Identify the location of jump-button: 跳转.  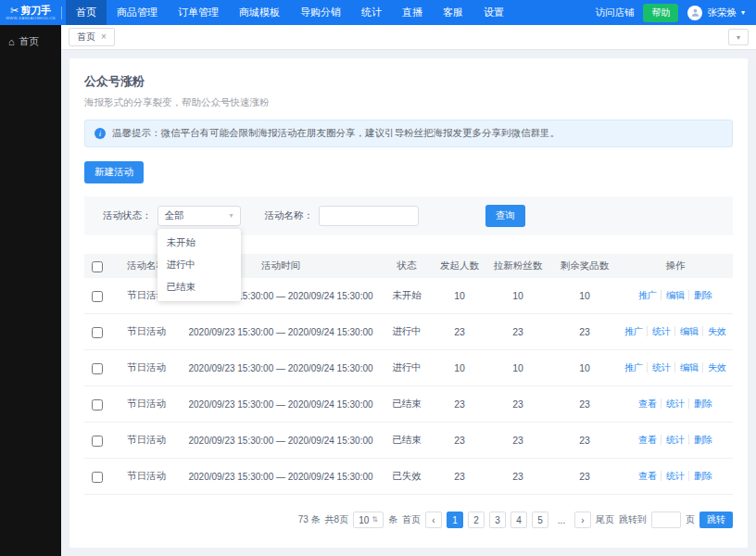
(716, 520).